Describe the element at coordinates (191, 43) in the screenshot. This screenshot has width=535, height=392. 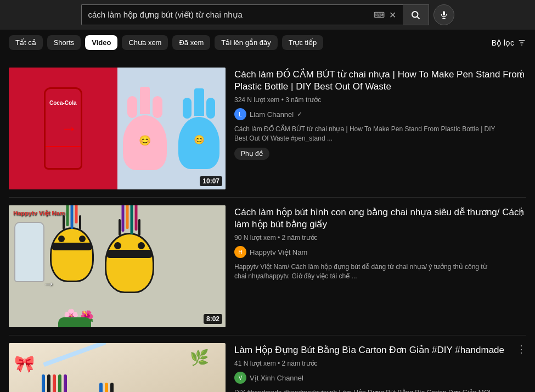
I see `tab-da-xem: Đã xem` at that location.